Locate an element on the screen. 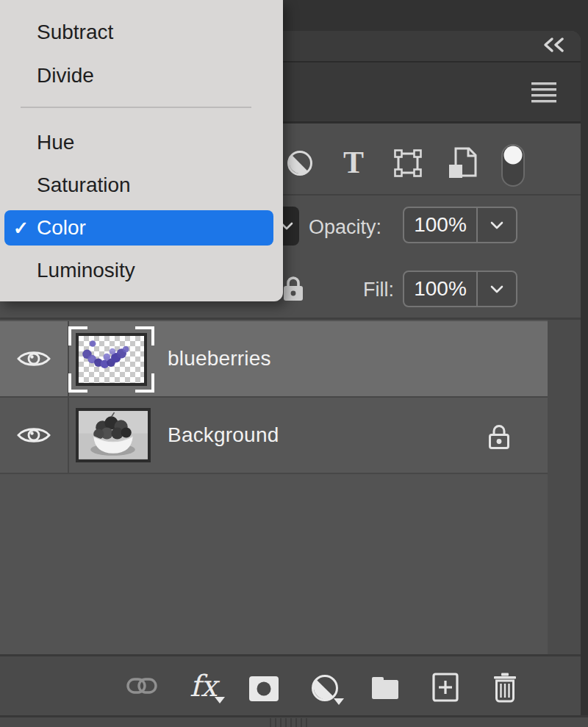  layer-thumbnail-selected is located at coordinates (112, 359).